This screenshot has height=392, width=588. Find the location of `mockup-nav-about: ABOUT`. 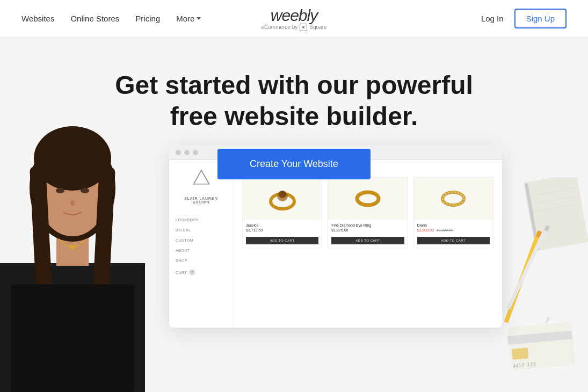

mockup-nav-about: ABOUT is located at coordinates (201, 250).